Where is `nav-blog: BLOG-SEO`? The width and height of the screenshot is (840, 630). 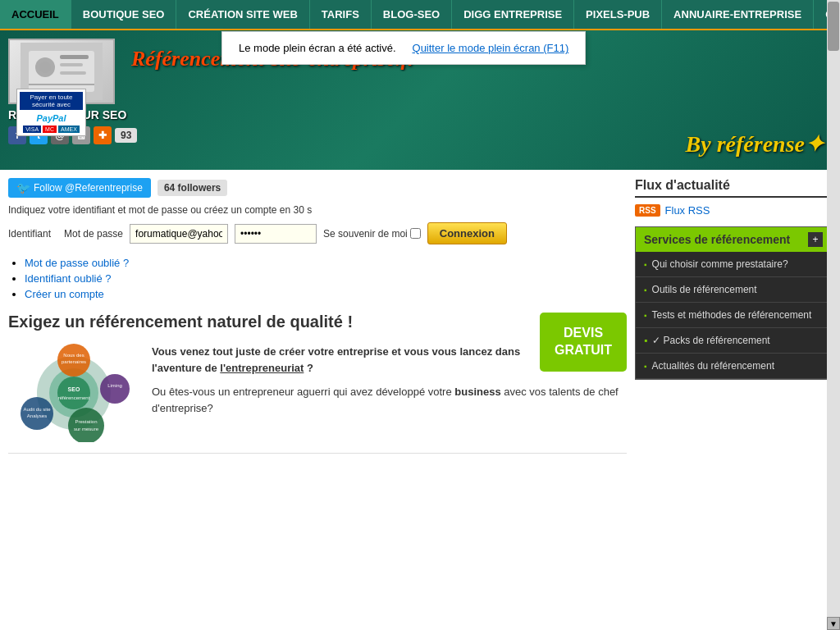 nav-blog: BLOG-SEO is located at coordinates (412, 15).